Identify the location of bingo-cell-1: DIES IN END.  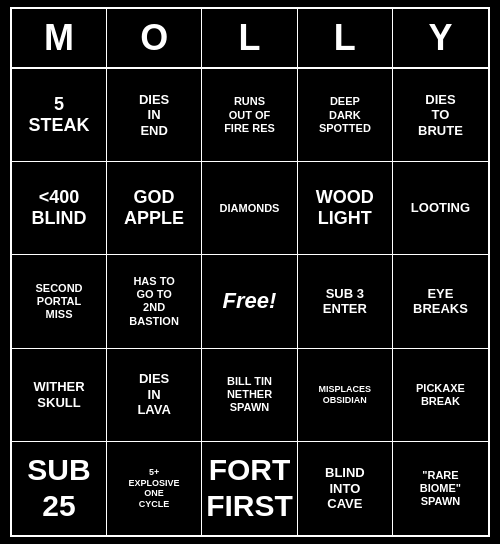
(154, 116).